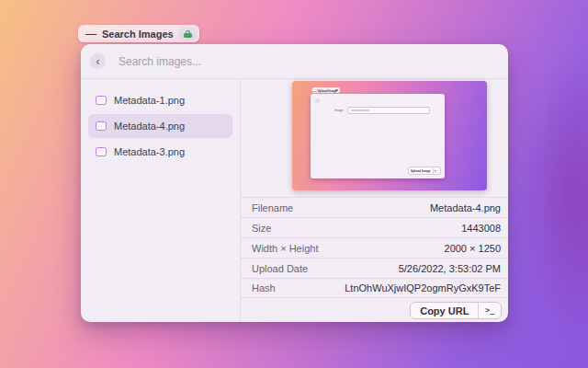 The image size is (588, 368). I want to click on metadata-table: Filename Metadata-4.png Size 1443008 Wid…, so click(375, 247).